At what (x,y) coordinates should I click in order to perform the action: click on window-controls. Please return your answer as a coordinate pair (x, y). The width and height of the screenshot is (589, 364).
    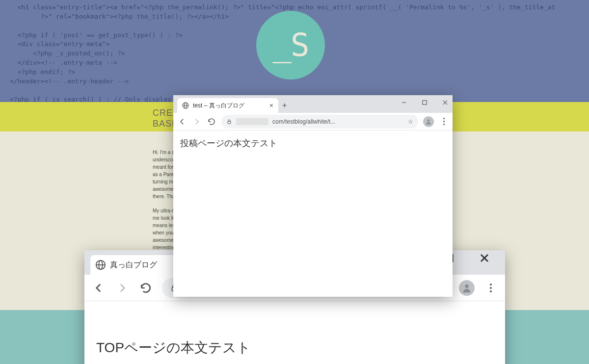
    Looking at the image, I should click on (425, 103).